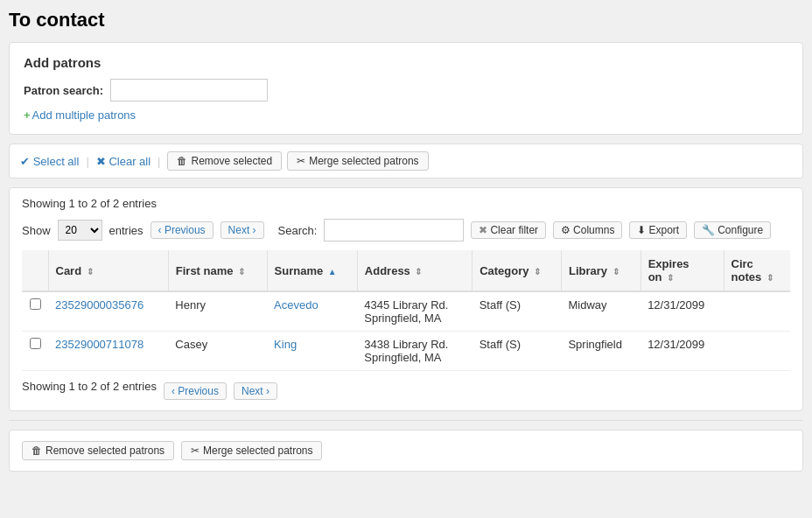  Describe the element at coordinates (252, 451) in the screenshot. I see `merge-selected-patrons-button: ✂ Merge selected patrons` at that location.